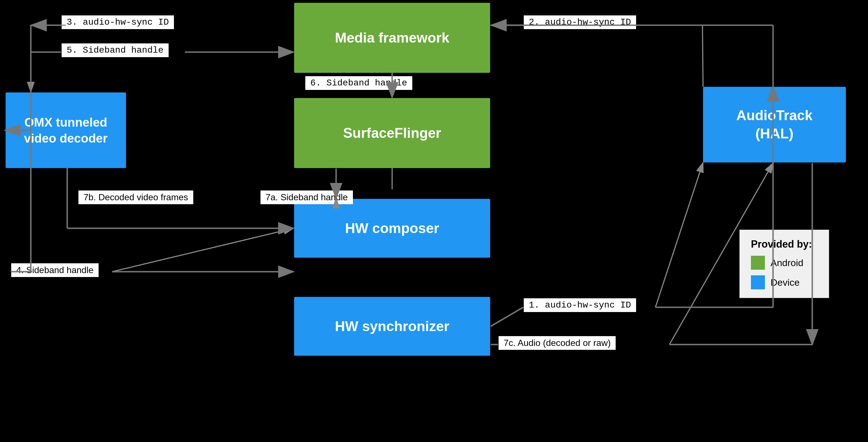  Describe the element at coordinates (307, 197) in the screenshot. I see `label-7a-sideband: 7a. Sideband handle` at that location.